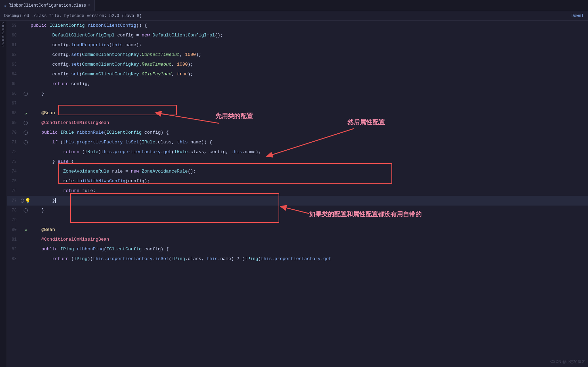 The width and height of the screenshot is (588, 367). Describe the element at coordinates (3, 194) in the screenshot. I see `left-strip: S u D R R R R R R` at that location.